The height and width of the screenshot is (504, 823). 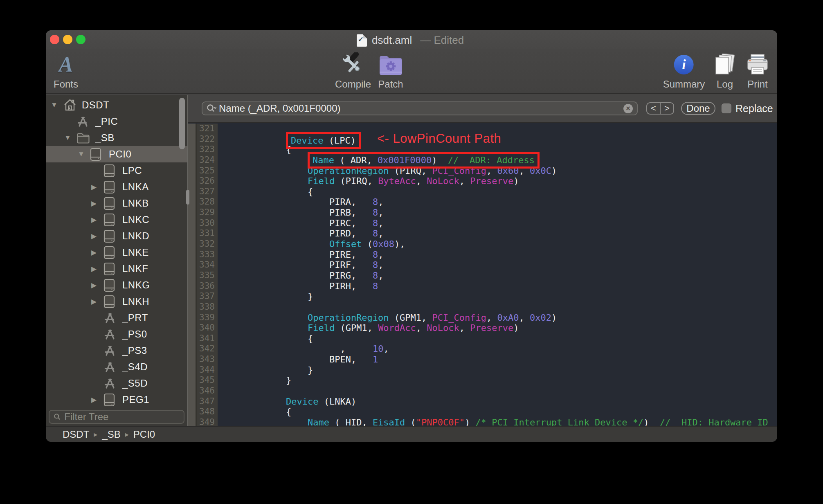 What do you see at coordinates (144, 434) in the screenshot?
I see `breadcrumb-item: PCI0` at bounding box center [144, 434].